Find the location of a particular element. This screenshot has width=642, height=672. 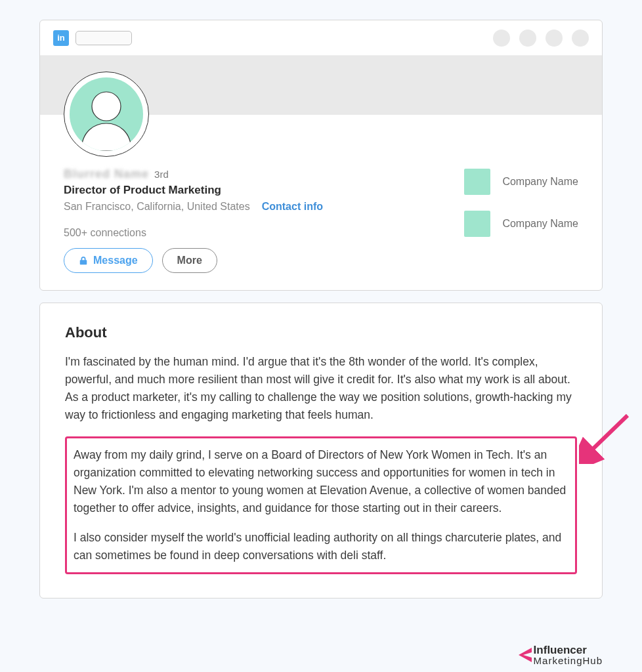

top-bar: in is located at coordinates (321, 38).